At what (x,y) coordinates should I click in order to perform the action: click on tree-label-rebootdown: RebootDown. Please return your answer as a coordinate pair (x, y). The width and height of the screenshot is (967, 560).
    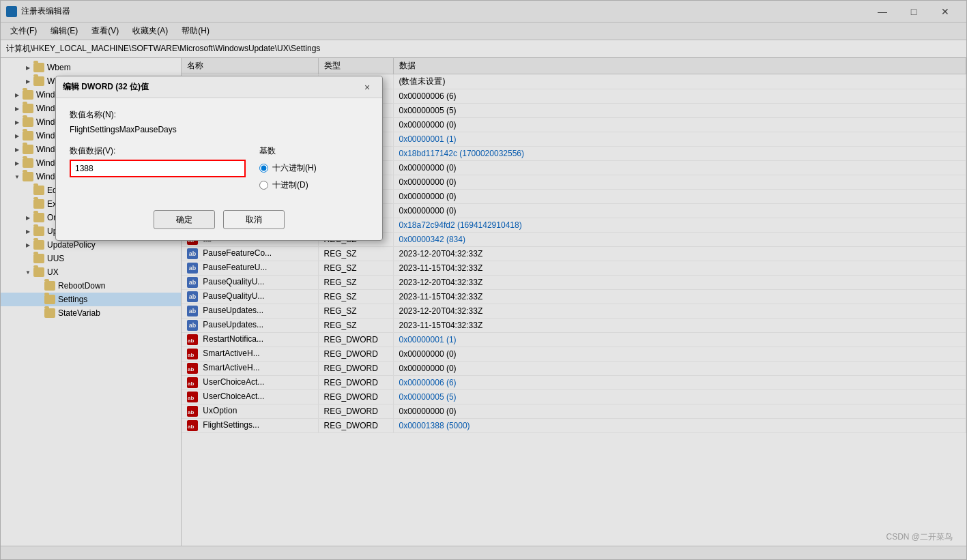
    Looking at the image, I should click on (82, 286).